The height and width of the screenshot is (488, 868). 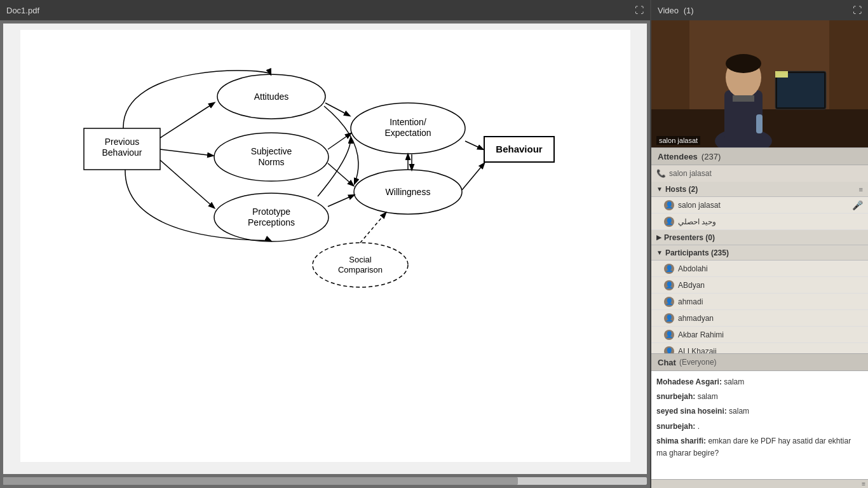 I want to click on svg-text: Perceptions, so click(x=271, y=222).